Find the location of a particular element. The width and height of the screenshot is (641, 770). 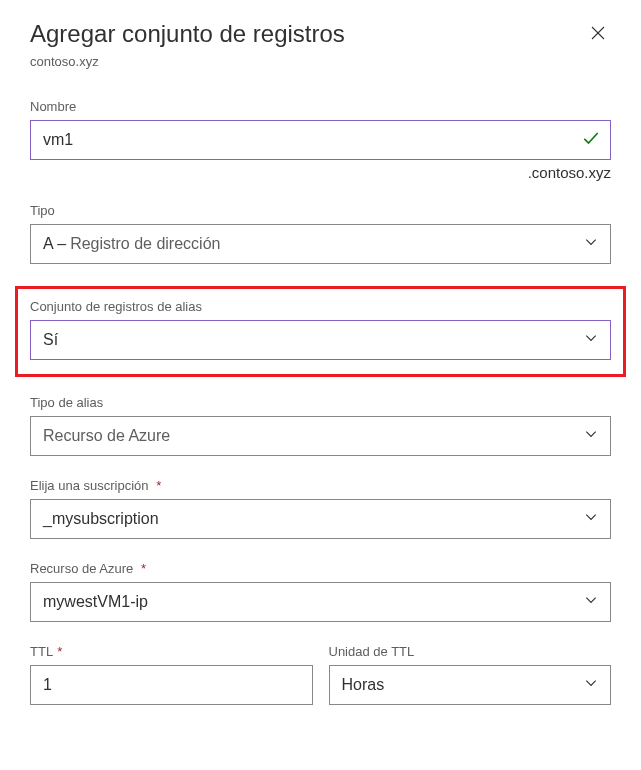

alias-set-select: Sí is located at coordinates (320, 340).